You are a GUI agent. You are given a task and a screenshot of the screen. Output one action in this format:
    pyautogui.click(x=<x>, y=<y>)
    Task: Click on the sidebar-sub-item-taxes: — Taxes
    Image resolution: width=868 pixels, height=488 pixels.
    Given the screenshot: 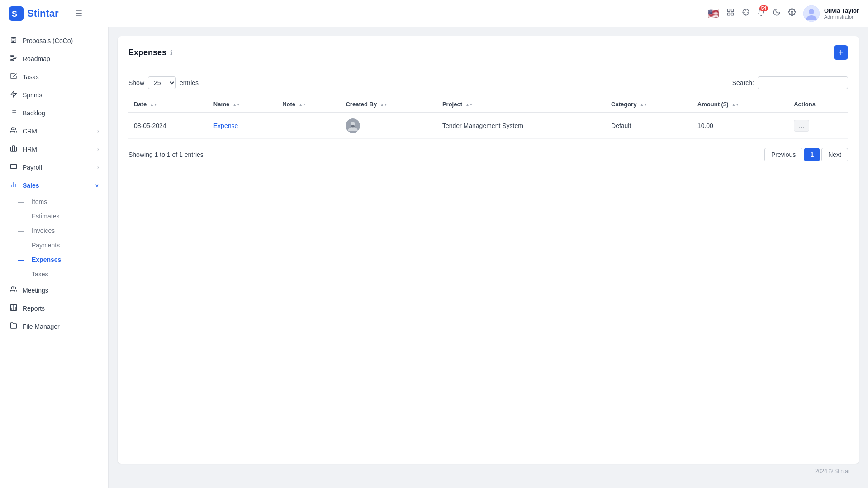 What is the action you would take?
    pyautogui.click(x=54, y=274)
    